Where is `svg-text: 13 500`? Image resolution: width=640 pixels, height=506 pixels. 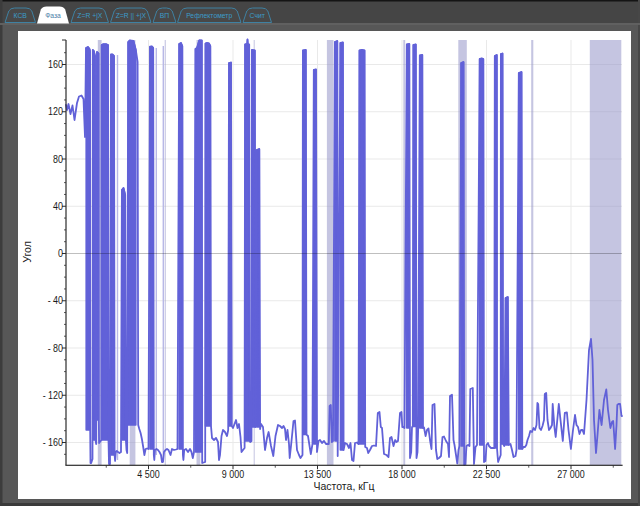
svg-text: 13 500 is located at coordinates (318, 474).